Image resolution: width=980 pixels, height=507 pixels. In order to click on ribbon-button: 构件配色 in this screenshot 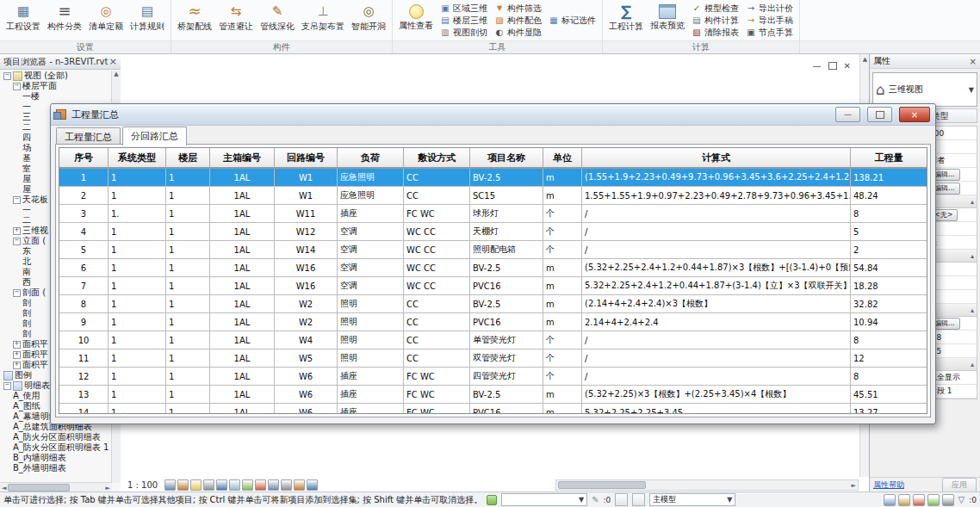, I will do `click(518, 21)`.